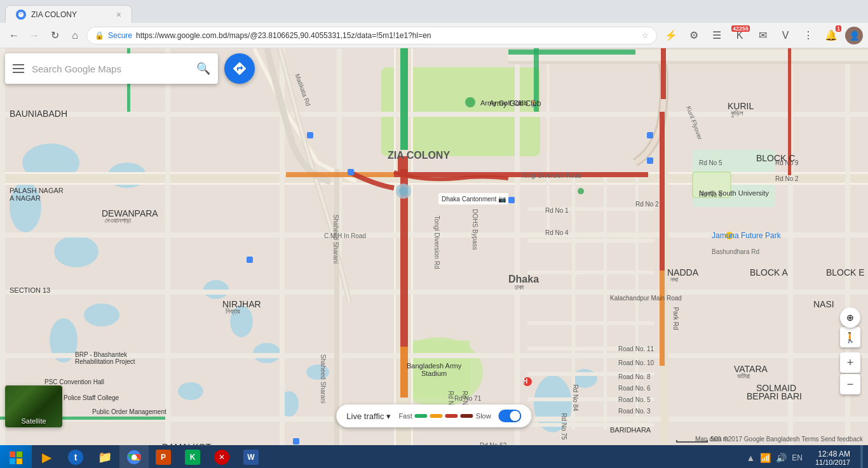  Describe the element at coordinates (16, 457) in the screenshot. I see `start-button` at that location.